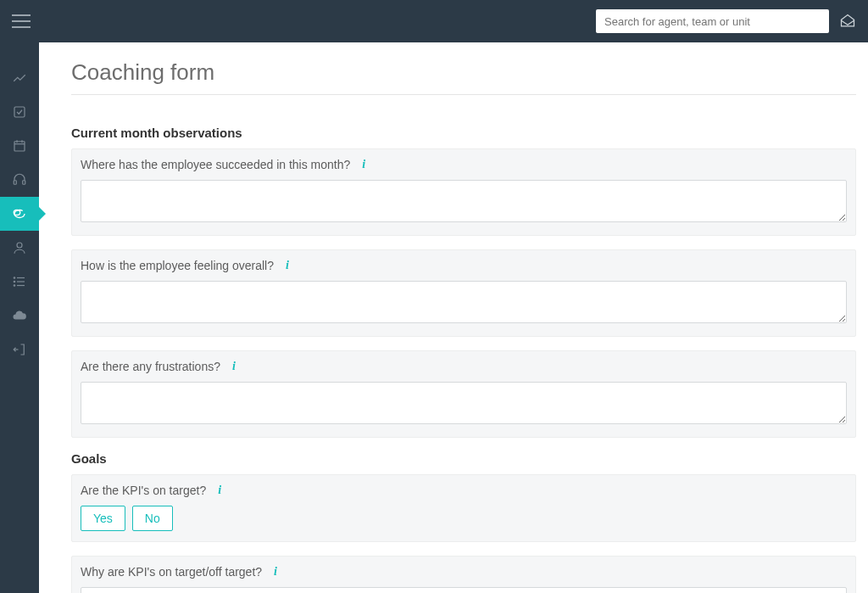 The image size is (868, 593). What do you see at coordinates (19, 282) in the screenshot?
I see `sidebar-item-list` at bounding box center [19, 282].